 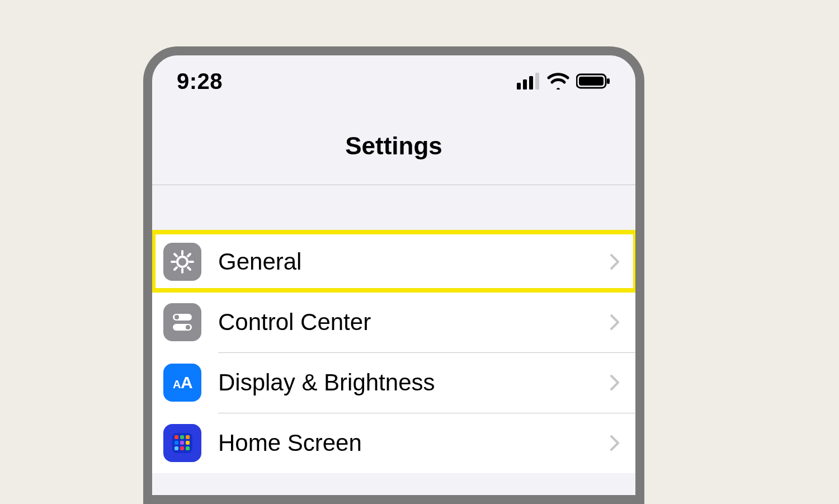 What do you see at coordinates (558, 81) in the screenshot?
I see `wifi-icon` at bounding box center [558, 81].